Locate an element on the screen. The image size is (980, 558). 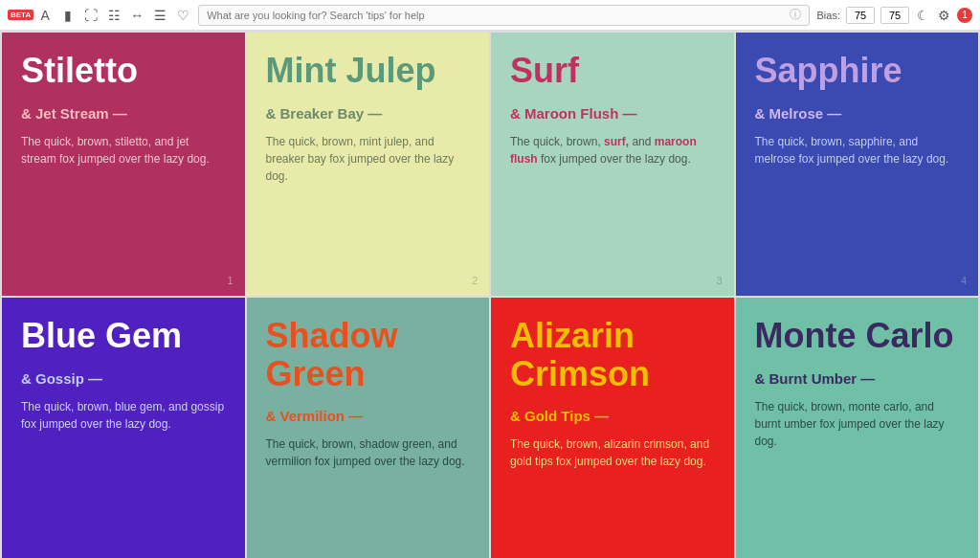
card-sapphire: Sapphire & Melrose — The quick, brown, s… is located at coordinates (858, 165).